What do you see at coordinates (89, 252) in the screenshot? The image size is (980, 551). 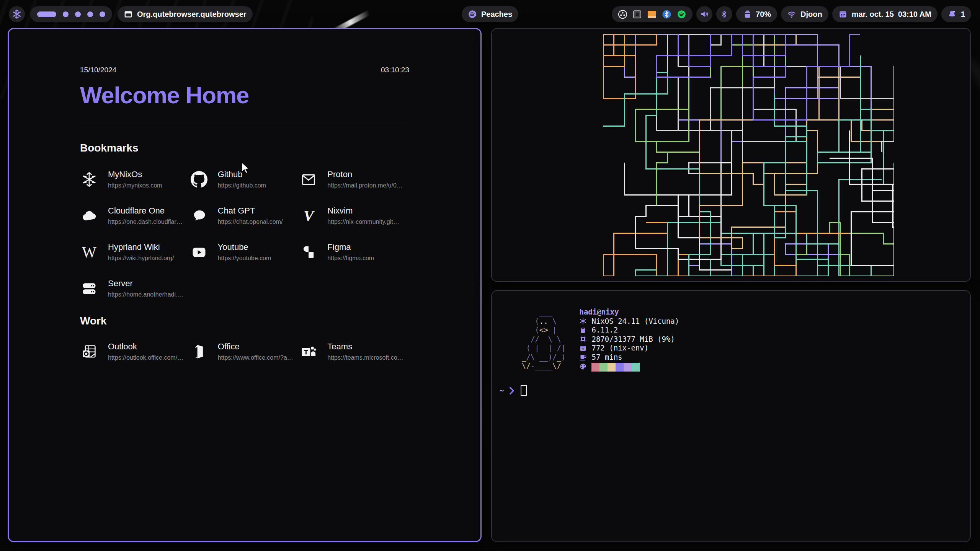 I see `wikipedia-w-icon: W` at bounding box center [89, 252].